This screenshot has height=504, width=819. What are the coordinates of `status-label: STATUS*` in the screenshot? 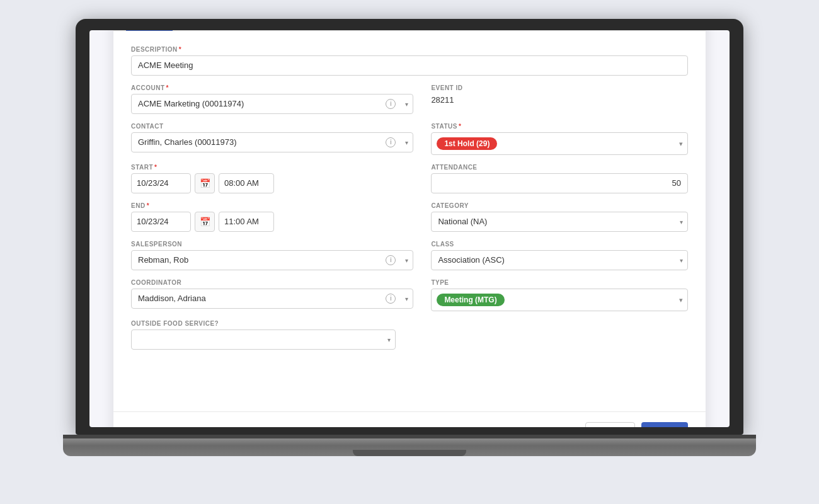 It's located at (559, 126).